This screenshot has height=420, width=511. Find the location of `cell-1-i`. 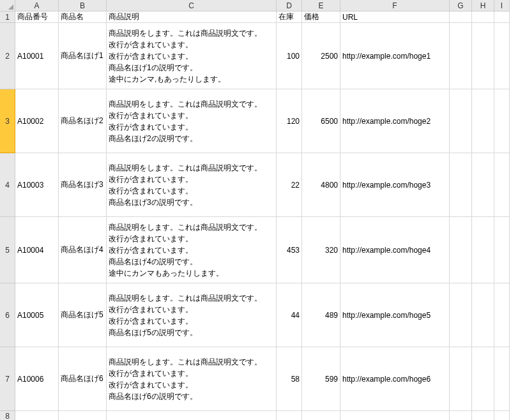

cell-1-i is located at coordinates (502, 17).